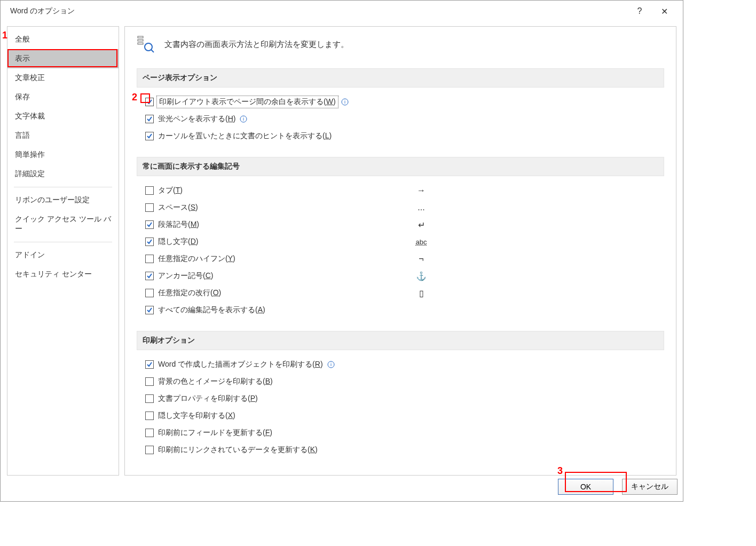  I want to click on option-row: 文書プロパティを印刷する(P), so click(400, 399).